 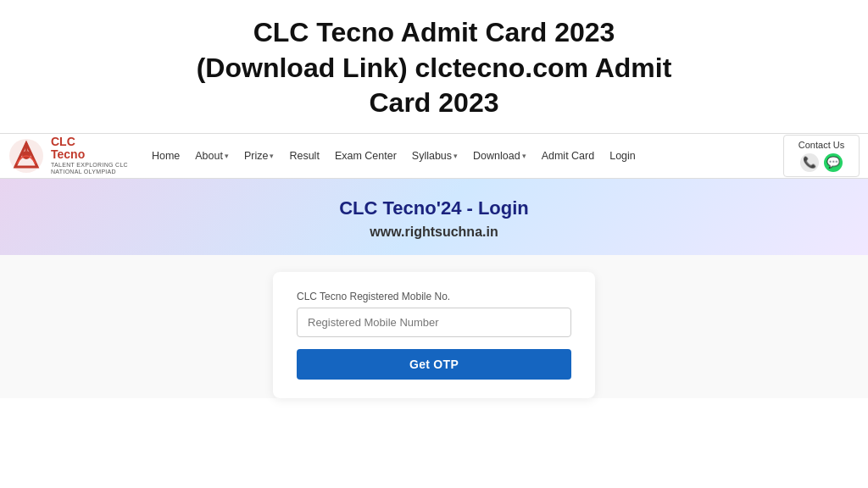 I want to click on nav-label-result: Result, so click(x=303, y=156).